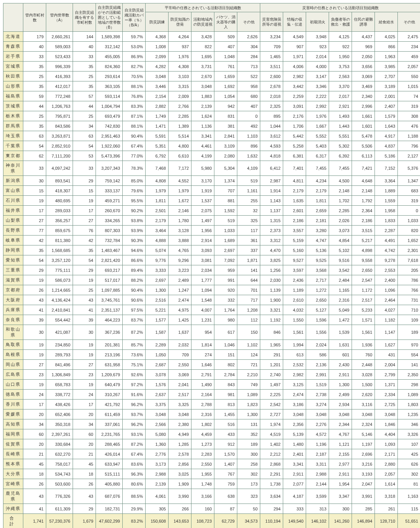 The image size is (420, 528). What do you see at coordinates (272, 76) in the screenshot?
I see `data-cell: 2,600` at bounding box center [272, 76].